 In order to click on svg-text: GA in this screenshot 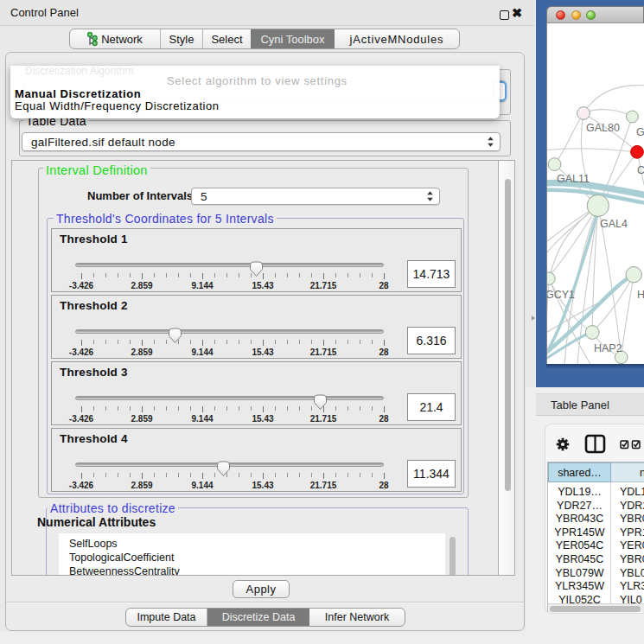, I will do `click(640, 132)`.